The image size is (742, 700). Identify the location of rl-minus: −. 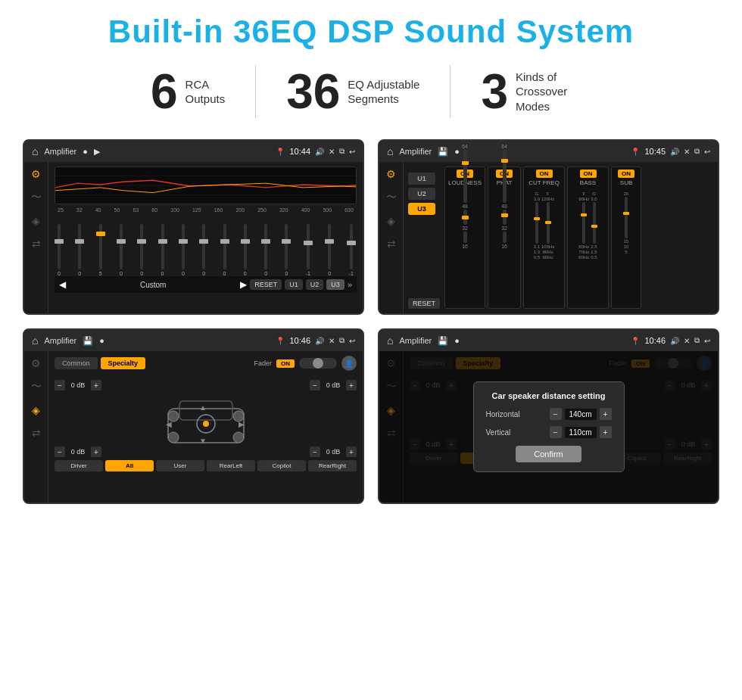
(60, 452).